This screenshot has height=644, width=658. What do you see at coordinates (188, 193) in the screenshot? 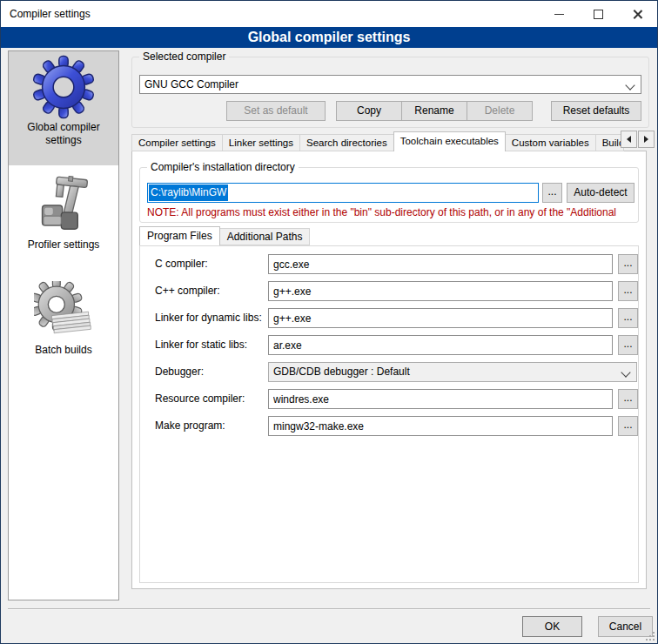
I see `selected-text: C:\raylib\MinGW` at bounding box center [188, 193].